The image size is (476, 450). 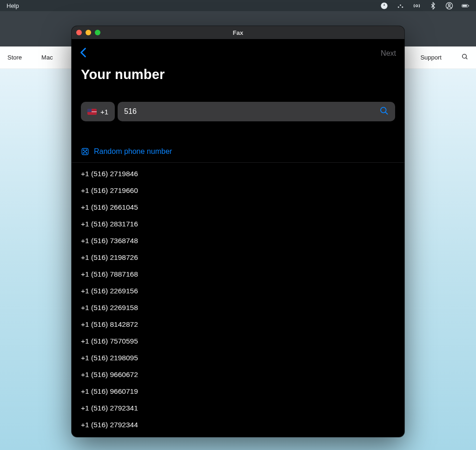 I want to click on control-center-icon, so click(x=401, y=6).